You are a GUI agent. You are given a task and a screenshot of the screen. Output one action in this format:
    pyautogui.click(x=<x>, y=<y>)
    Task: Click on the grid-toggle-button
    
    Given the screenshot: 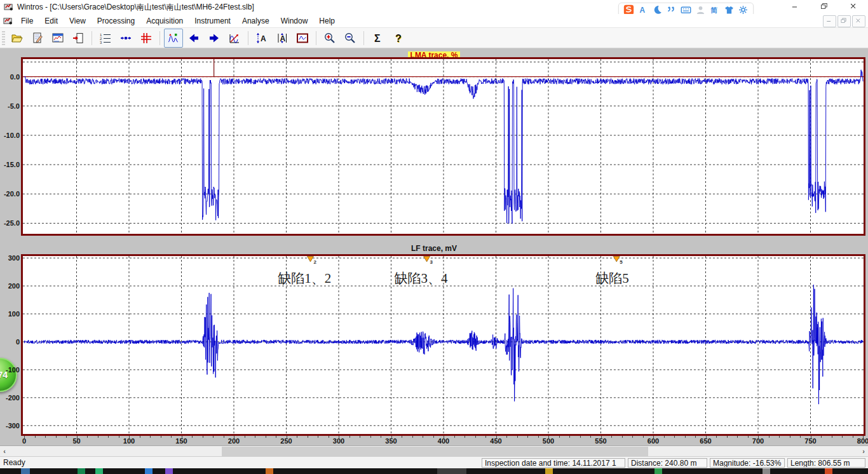 What is the action you would take?
    pyautogui.click(x=146, y=38)
    